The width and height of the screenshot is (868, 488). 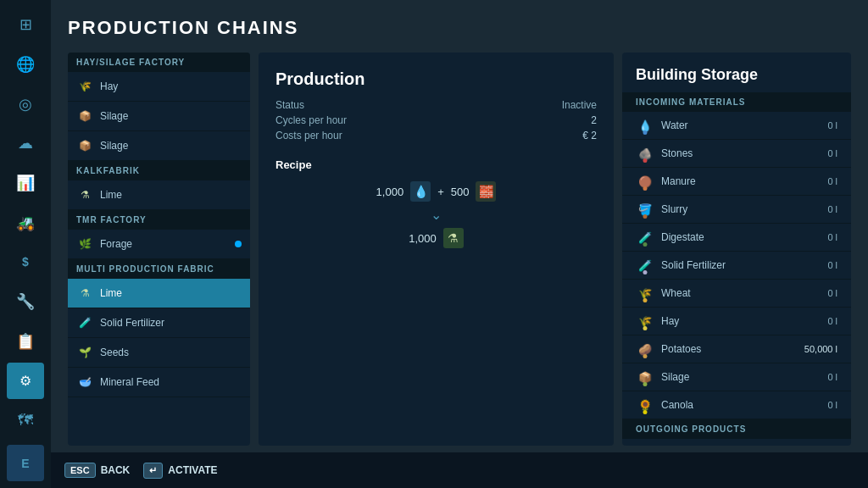 What do you see at coordinates (741, 181) in the screenshot?
I see `manure-name: Manure` at bounding box center [741, 181].